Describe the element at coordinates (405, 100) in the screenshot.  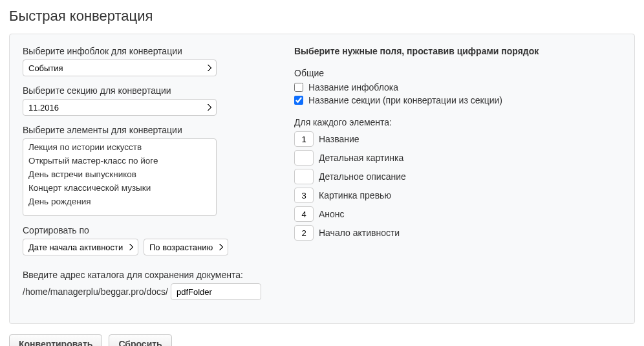
I see `common-field-label: Название секции (при конвертации из секц…` at that location.